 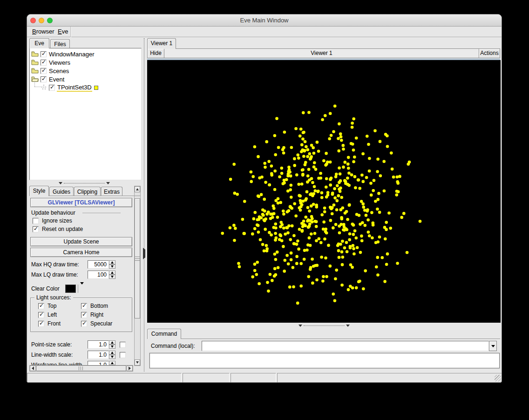 I want to click on splitter-arrow-icon, so click(x=144, y=254).